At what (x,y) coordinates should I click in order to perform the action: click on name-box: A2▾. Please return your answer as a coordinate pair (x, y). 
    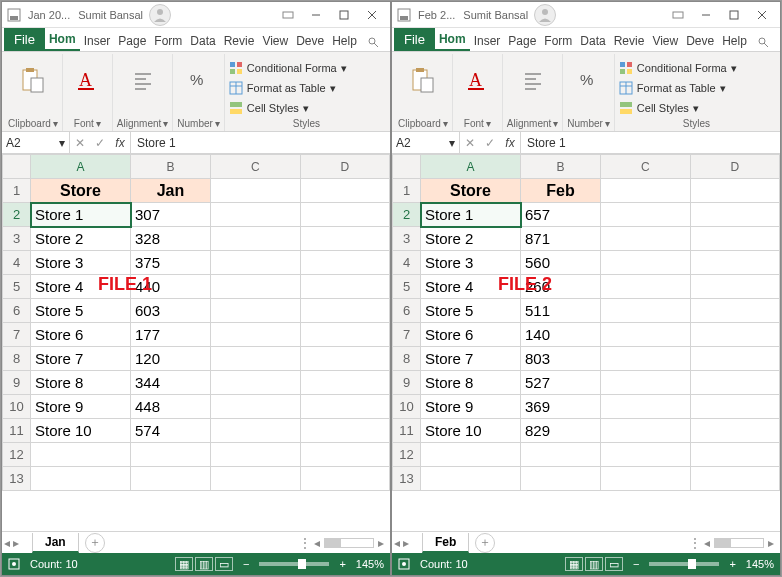
    Looking at the image, I should click on (426, 142).